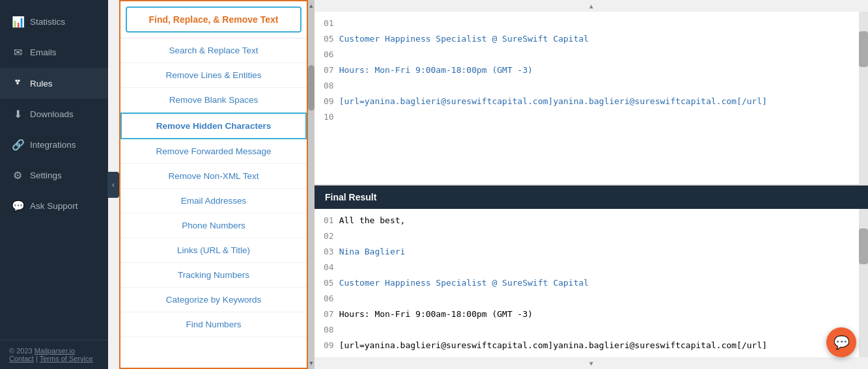 The width and height of the screenshot is (868, 369). I want to click on final-line-10: 10, so click(587, 355).